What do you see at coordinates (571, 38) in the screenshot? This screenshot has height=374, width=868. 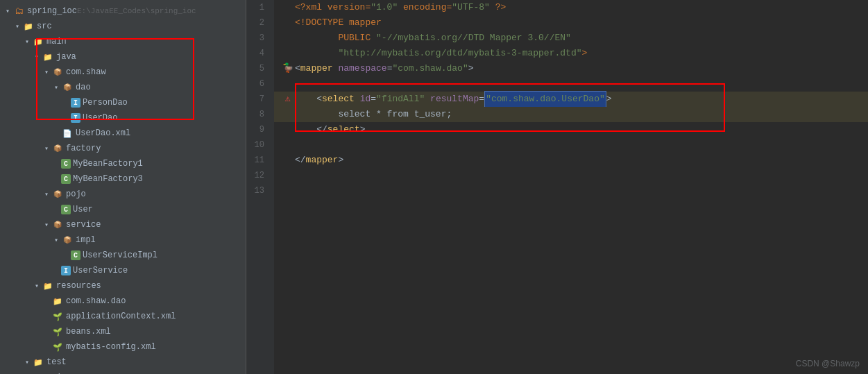 I see `code-line-3: PUBLIC "-//mybatis.org//DTD Mapper 3.0//…` at bounding box center [571, 38].